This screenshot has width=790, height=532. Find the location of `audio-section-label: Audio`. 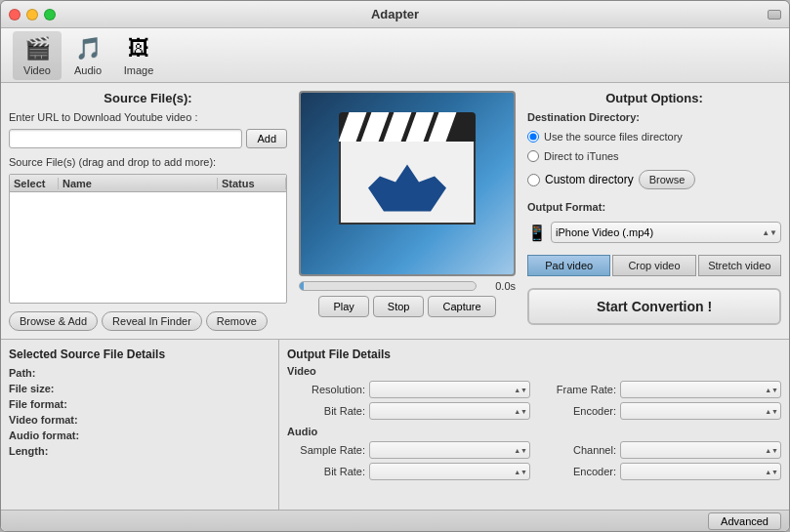

audio-section-label: Audio is located at coordinates (534, 431).